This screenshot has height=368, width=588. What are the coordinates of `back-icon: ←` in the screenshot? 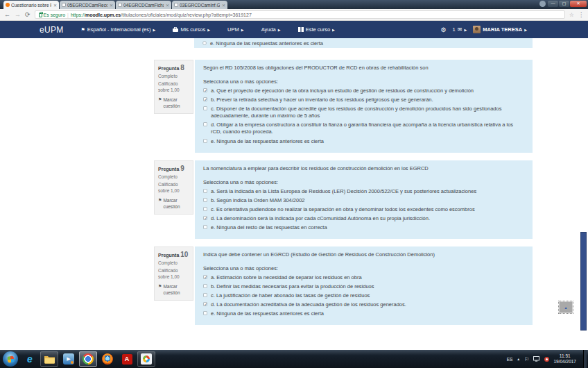 It's located at (7, 15).